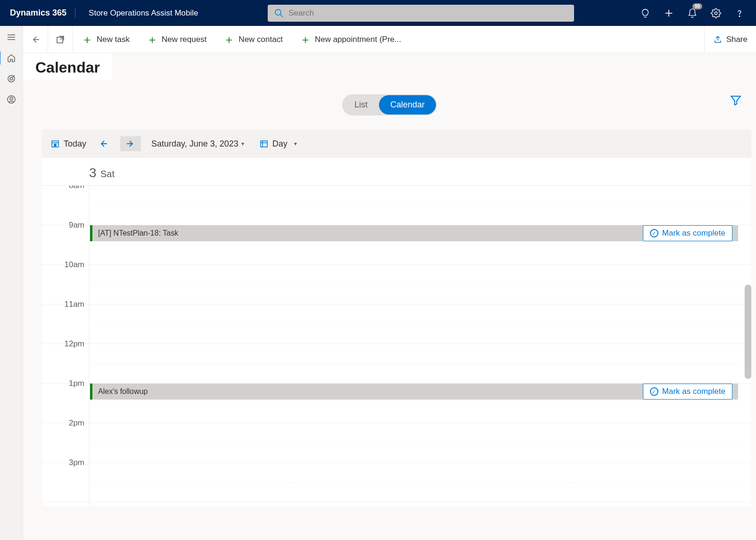 Image resolution: width=756 pixels, height=540 pixels. Describe the element at coordinates (361, 105) in the screenshot. I see `list-view-tab: List` at that location.